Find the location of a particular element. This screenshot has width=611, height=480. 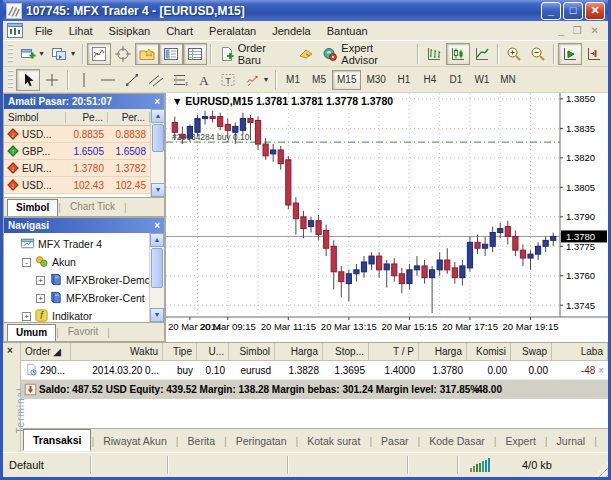

market-watch-row: ↑GBP...1.65051.6508 is located at coordinates (77, 152).